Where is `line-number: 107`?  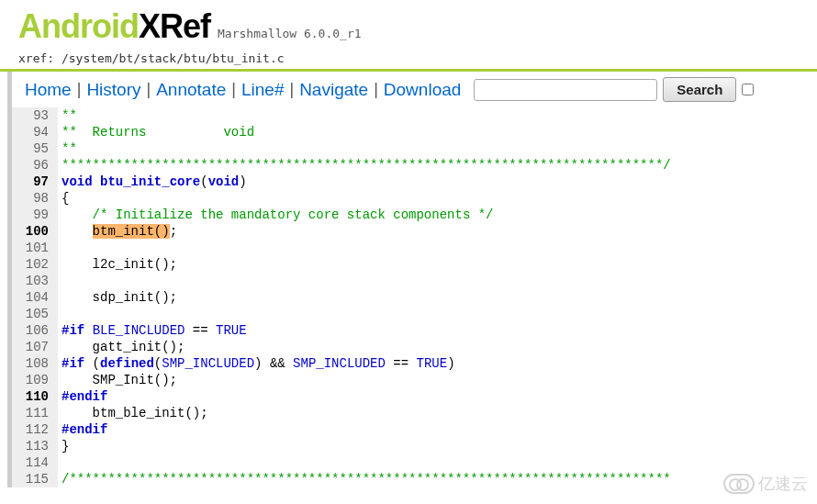
line-number: 107 is located at coordinates (35, 347).